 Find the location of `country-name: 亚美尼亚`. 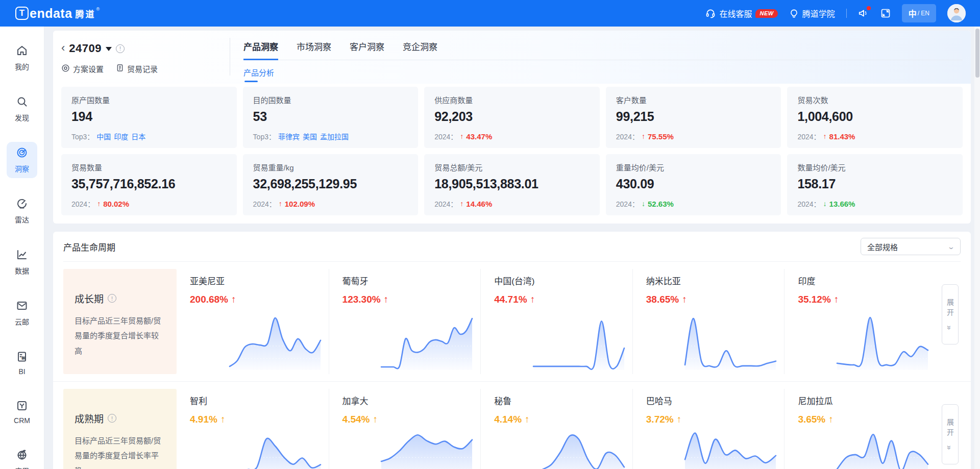

country-name: 亚美尼亚 is located at coordinates (256, 281).